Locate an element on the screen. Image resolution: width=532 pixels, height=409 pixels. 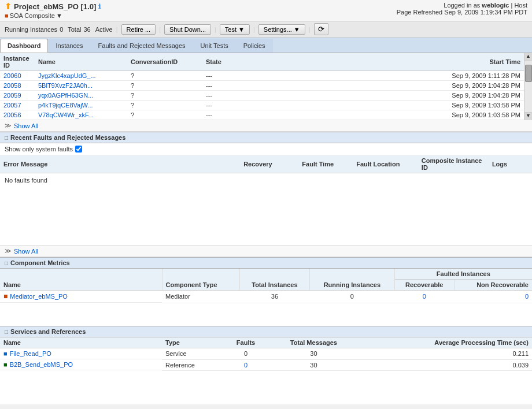
instance-name-link: yqx0AGPfH63GN... is located at coordinates (66, 95).